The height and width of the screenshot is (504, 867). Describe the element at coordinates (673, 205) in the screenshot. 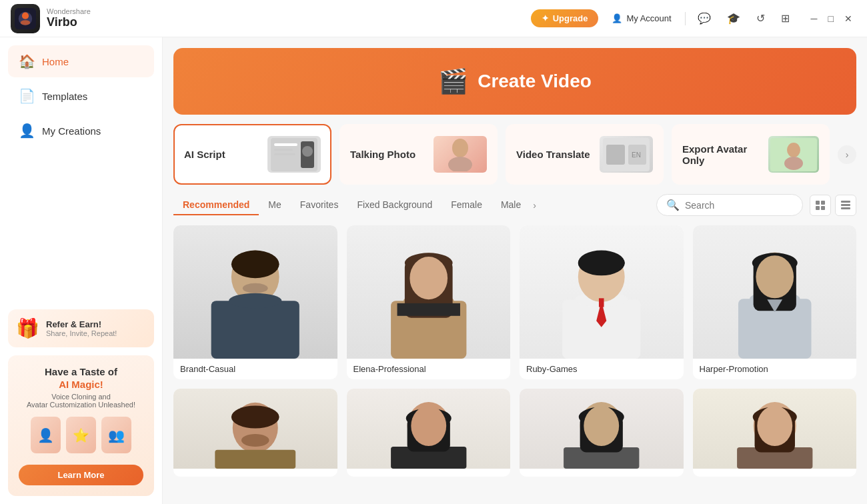

I see `search-icon: 🔍` at that location.